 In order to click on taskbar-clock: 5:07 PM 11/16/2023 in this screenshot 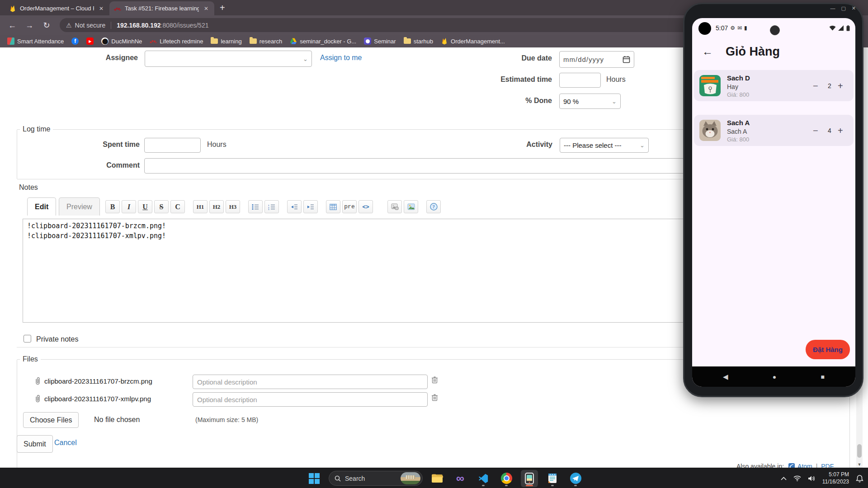, I will do `click(835, 478)`.